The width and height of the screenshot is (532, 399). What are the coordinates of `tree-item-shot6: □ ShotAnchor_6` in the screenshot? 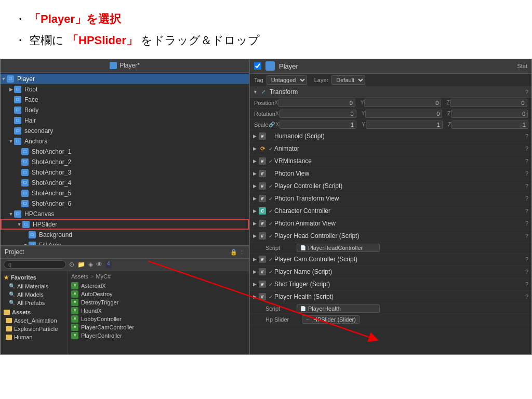 It's located at (125, 204).